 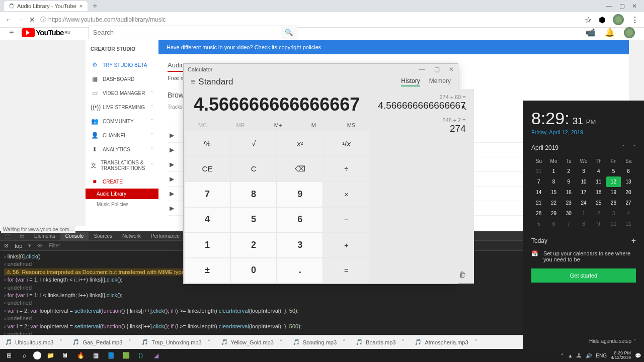 What do you see at coordinates (32, 20) in the screenshot?
I see `stop-button: ✕` at bounding box center [32, 20].